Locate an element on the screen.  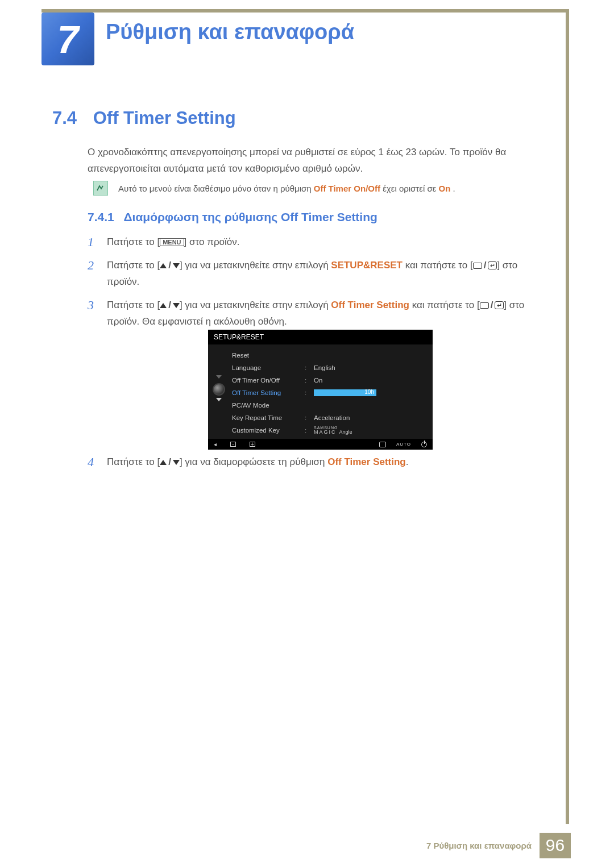
page-footer: 7 Ρύθμιση και επαναφορά 96 is located at coordinates (499, 845).